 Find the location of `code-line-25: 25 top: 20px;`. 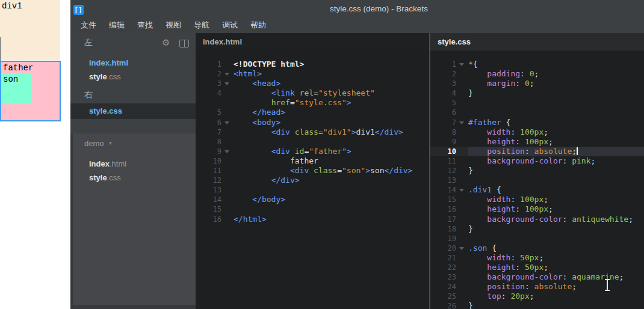

code-line-25: 25 top: 20px; is located at coordinates (537, 296).